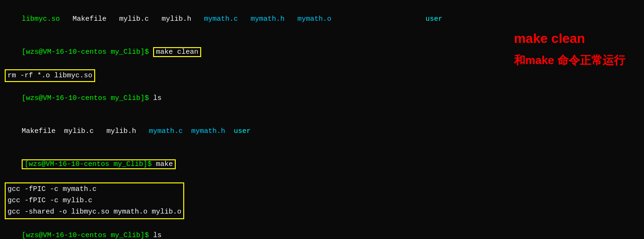 This screenshot has width=644, height=239. I want to click on rm-box: rm -rf *.o libmyc.so, so click(50, 75).